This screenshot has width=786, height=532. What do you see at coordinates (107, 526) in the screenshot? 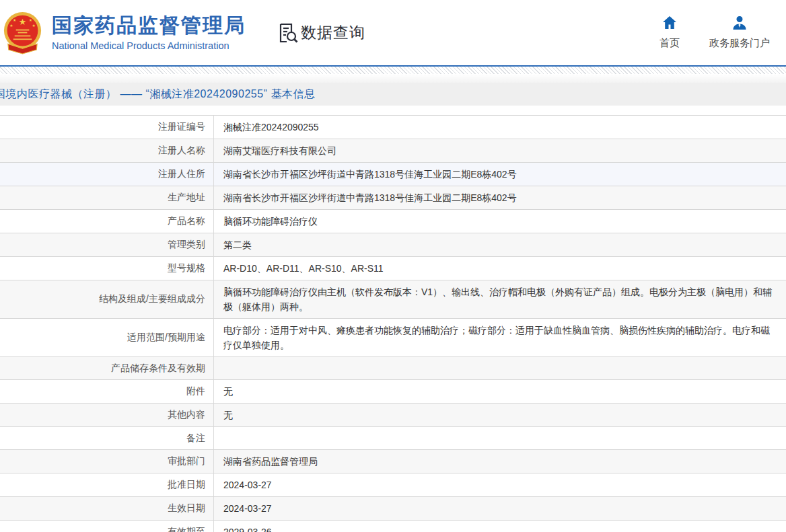
I see `row-label: 有效期至` at bounding box center [107, 526].